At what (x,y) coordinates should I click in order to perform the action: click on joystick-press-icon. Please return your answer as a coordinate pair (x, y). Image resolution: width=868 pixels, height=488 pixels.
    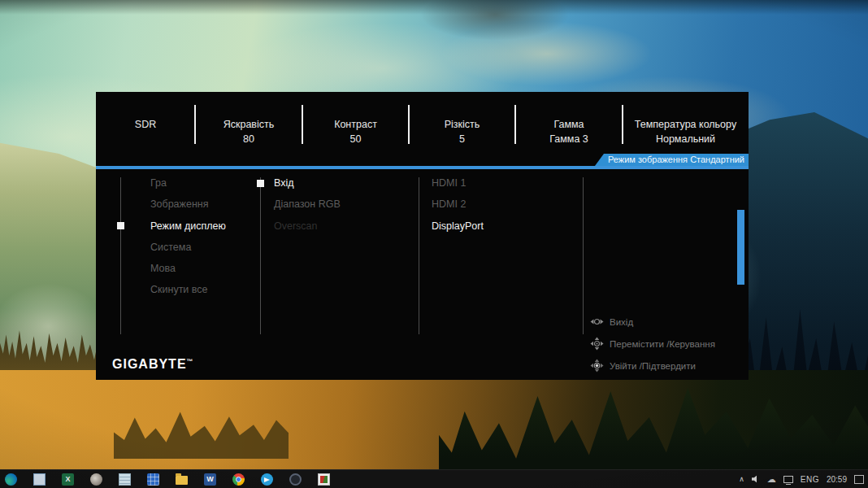
    Looking at the image, I should click on (597, 366).